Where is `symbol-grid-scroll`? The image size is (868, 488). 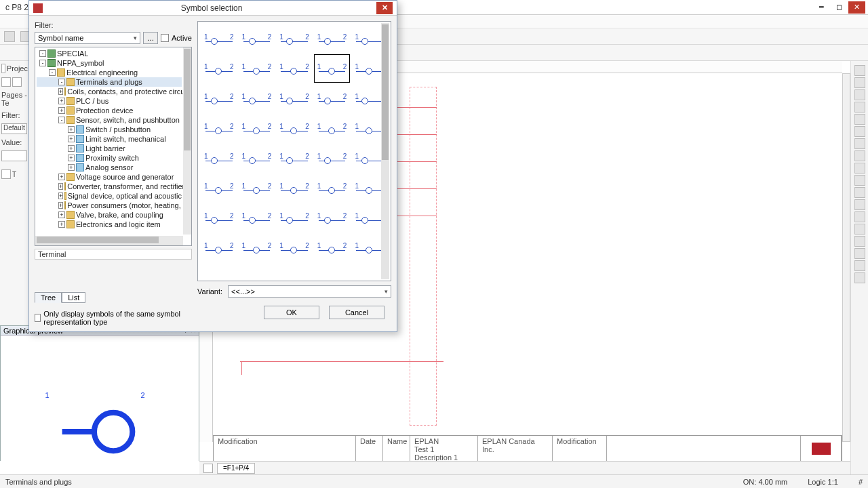
symbol-grid-scroll is located at coordinates (385, 151).